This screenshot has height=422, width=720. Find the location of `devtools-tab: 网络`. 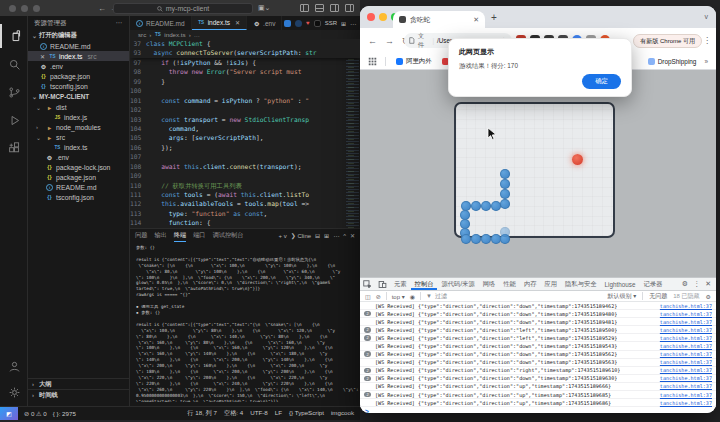

devtools-tab: 网络 is located at coordinates (490, 284).